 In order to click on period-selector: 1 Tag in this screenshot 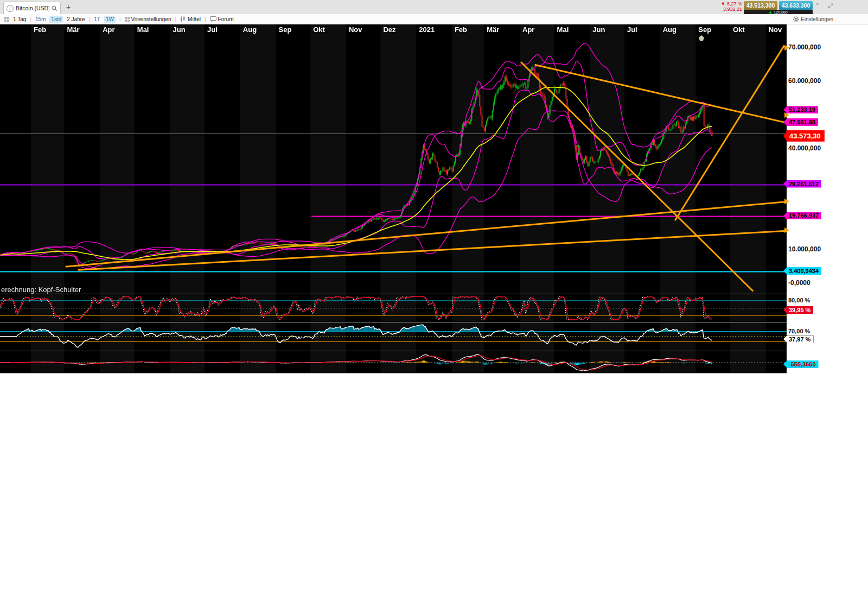, I will do `click(20, 20)`.